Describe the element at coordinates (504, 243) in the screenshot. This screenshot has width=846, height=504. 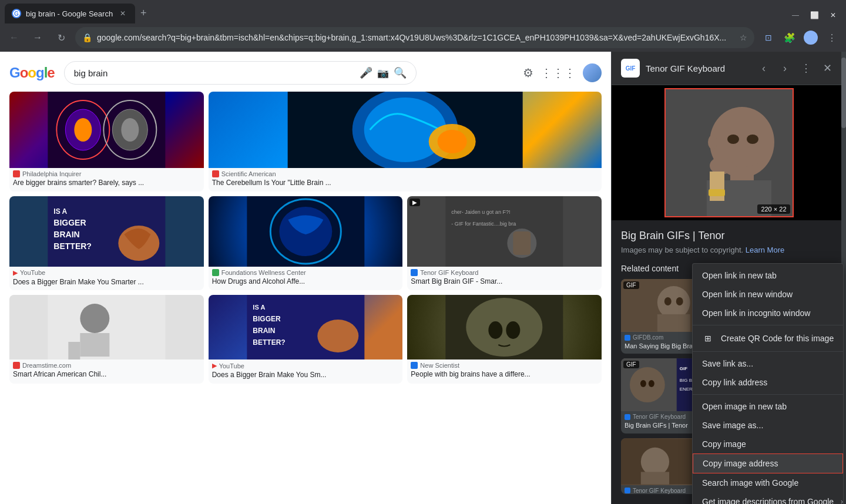
I see `list-item: ▶ cher- Jaiden u got an F?! - GIF for Fa…` at that location.